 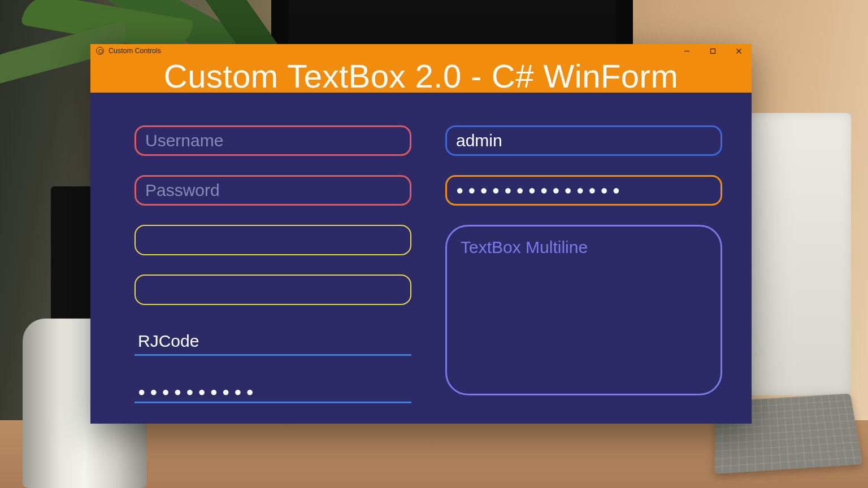 What do you see at coordinates (421, 51) in the screenshot?
I see `titlebar: Custom Controls` at bounding box center [421, 51].